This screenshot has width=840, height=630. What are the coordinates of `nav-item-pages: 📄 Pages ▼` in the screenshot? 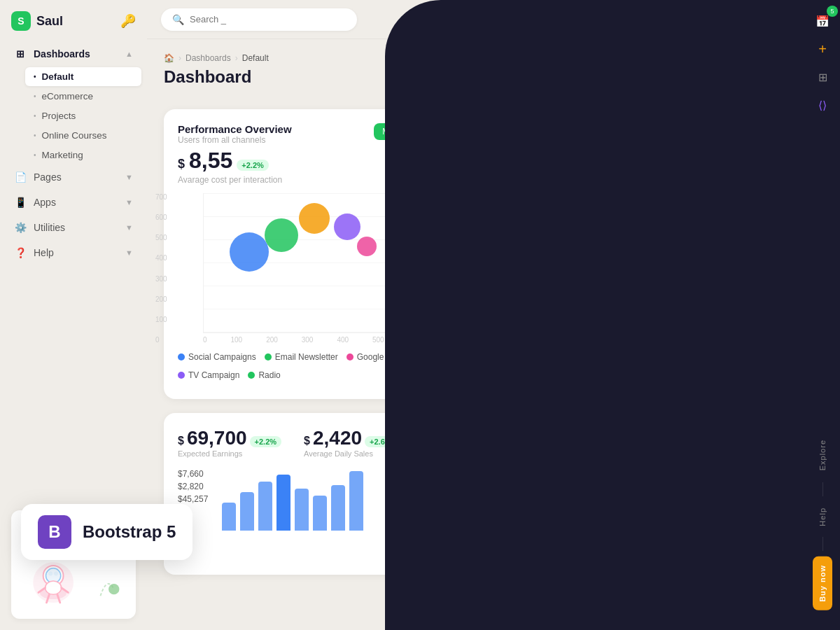 It's located at (74, 177).